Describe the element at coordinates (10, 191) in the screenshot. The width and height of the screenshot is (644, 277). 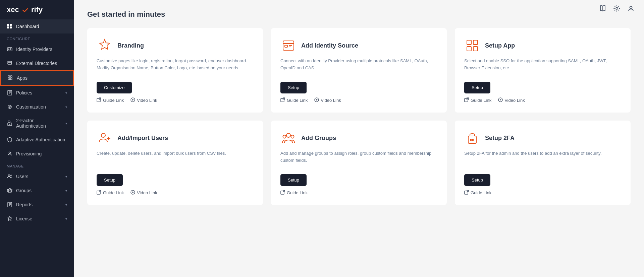
I see `groups-icon` at that location.